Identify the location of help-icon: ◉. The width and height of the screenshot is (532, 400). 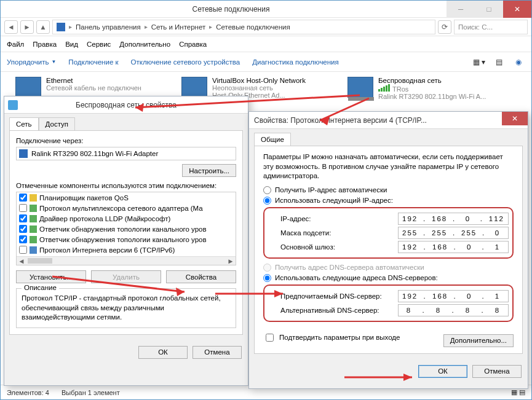
(518, 62).